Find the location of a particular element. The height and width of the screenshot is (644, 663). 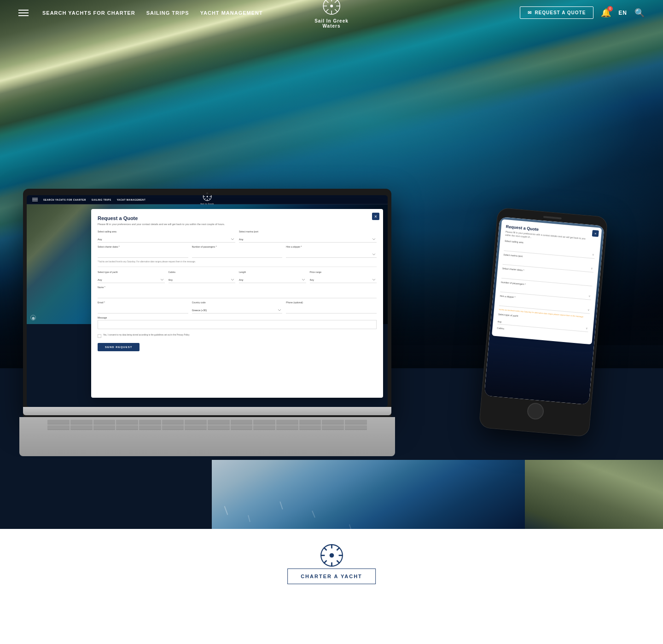

country-code-select: Greece (+30) is located at coordinates (238, 310).